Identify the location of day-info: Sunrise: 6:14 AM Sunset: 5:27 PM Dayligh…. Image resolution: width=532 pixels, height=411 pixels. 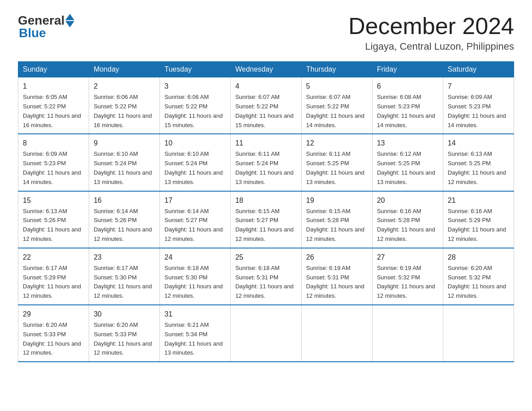
(195, 226).